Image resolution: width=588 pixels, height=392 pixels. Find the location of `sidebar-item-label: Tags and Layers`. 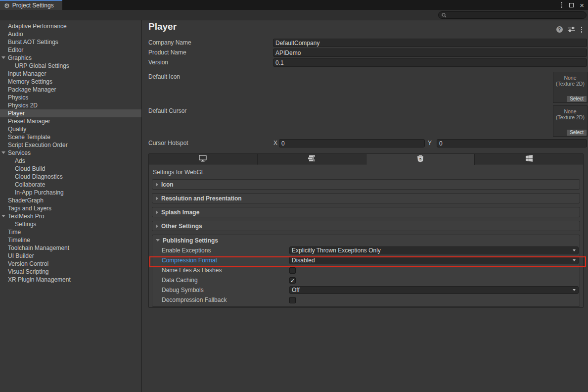

sidebar-item-label: Tags and Layers is located at coordinates (26, 208).